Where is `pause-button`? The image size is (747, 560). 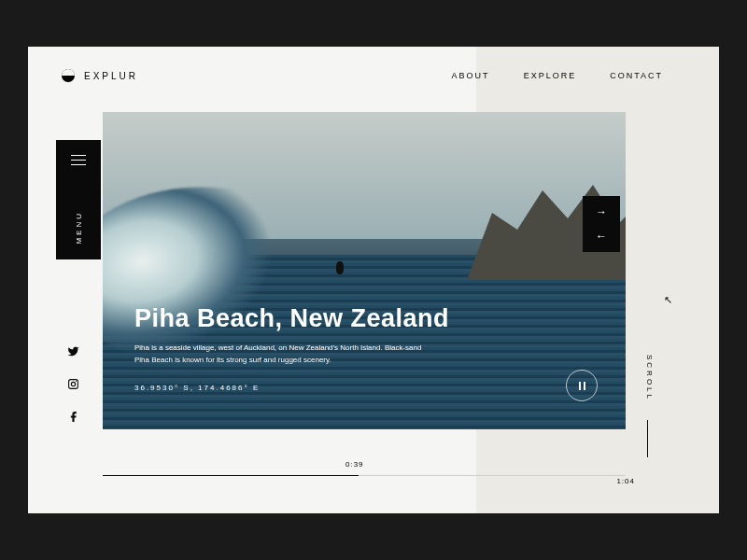
pause-button is located at coordinates (582, 385).